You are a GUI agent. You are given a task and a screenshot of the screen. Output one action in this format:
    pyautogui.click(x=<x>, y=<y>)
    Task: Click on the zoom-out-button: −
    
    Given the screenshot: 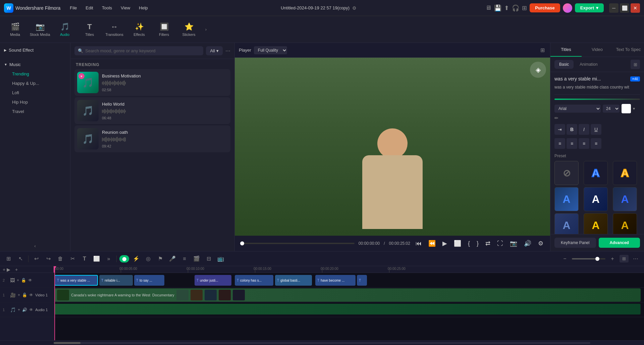 What is the action you would take?
    pyautogui.click(x=565, y=259)
    